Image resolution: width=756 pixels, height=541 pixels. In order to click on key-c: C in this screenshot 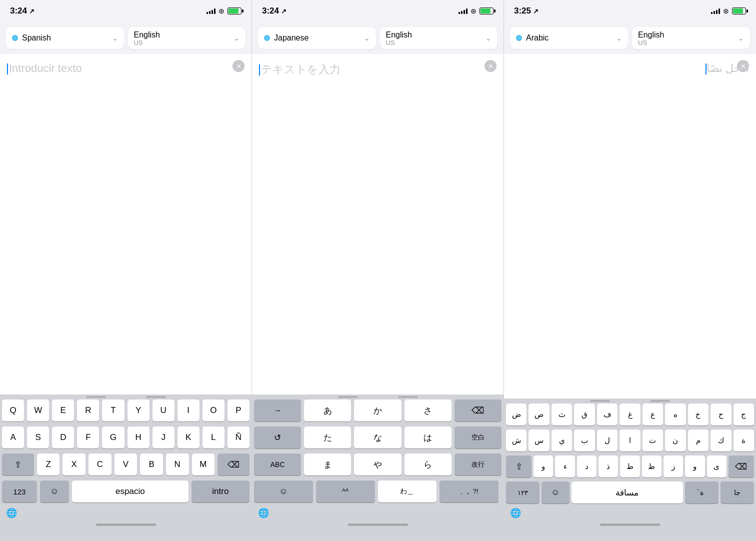, I will do `click(100, 464)`.